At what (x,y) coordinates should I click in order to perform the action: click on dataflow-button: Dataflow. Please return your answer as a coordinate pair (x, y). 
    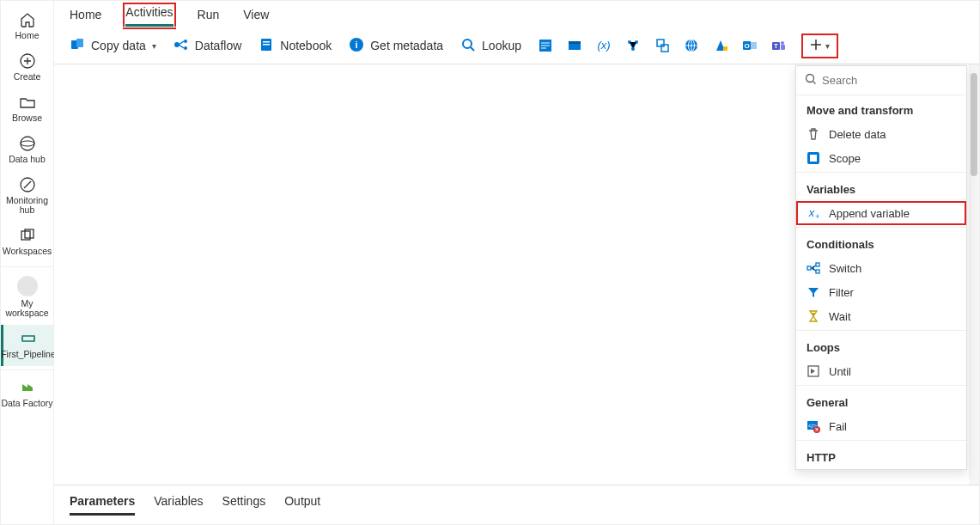
    Looking at the image, I should click on (208, 46).